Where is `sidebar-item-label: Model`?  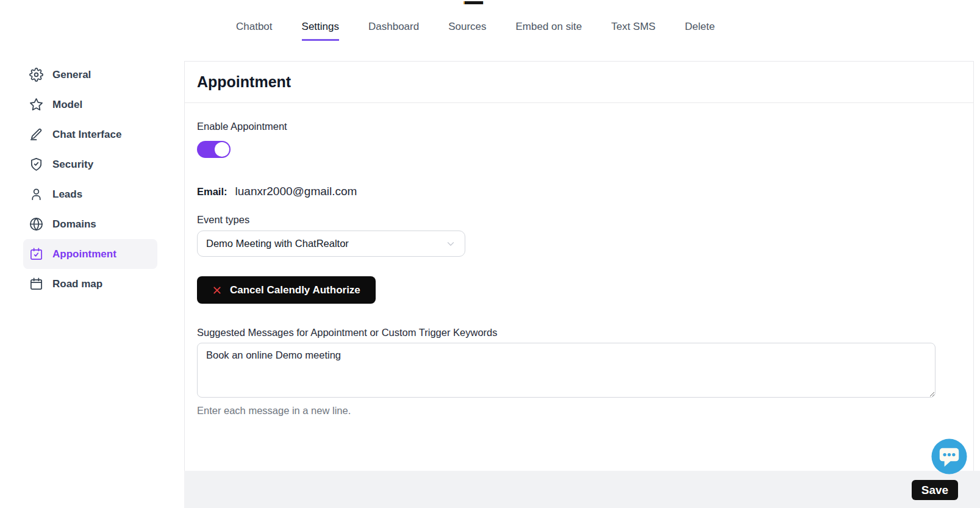 sidebar-item-label: Model is located at coordinates (67, 105).